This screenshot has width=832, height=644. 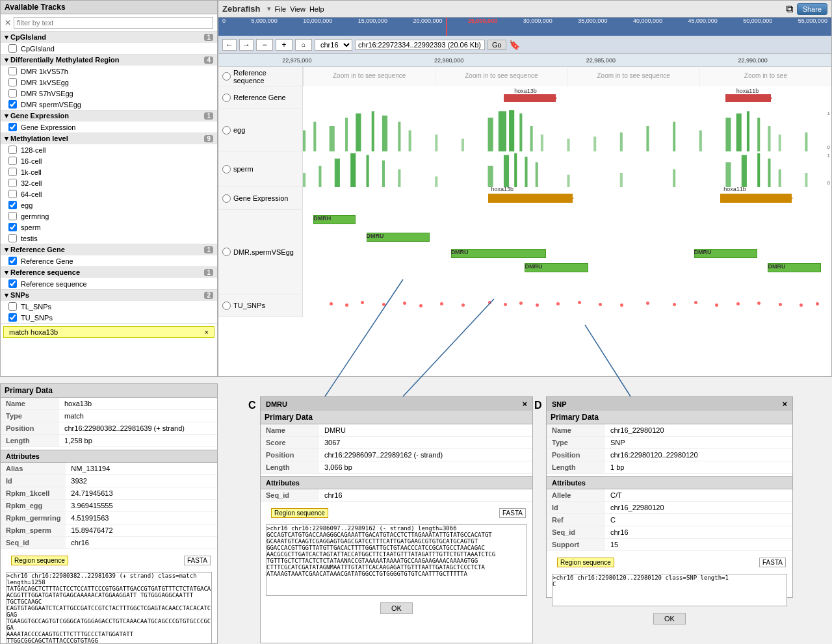 I want to click on track-checkbox-snp2, so click(x=13, y=317).